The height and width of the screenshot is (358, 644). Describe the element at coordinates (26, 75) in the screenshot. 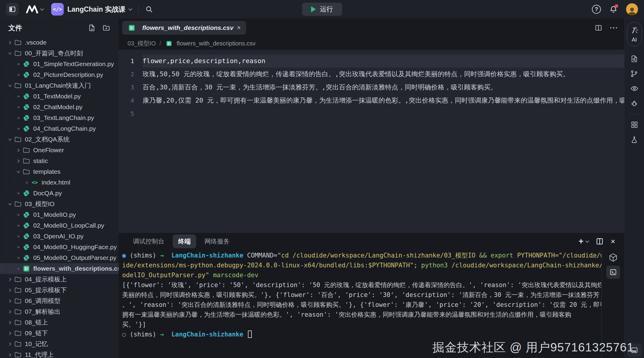

I see `python-file-icon` at that location.